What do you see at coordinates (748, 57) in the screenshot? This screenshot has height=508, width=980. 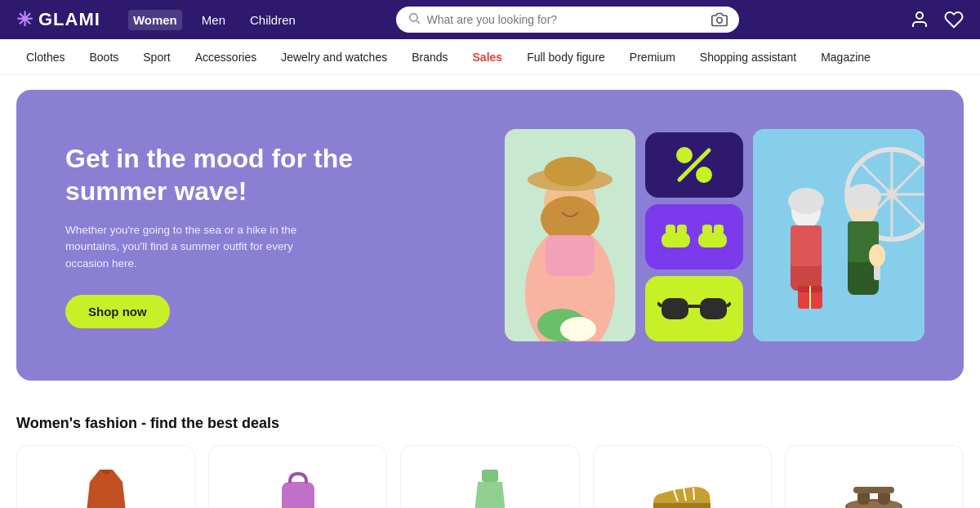 I see `sec-nav-shopping-assistant: Shopping assistant` at bounding box center [748, 57].